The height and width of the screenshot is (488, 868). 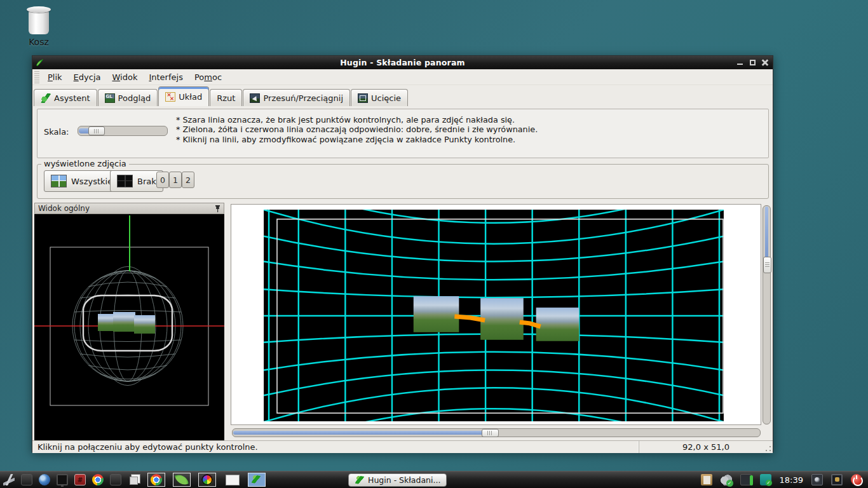 What do you see at coordinates (752, 62) in the screenshot?
I see `maximize-icon` at bounding box center [752, 62].